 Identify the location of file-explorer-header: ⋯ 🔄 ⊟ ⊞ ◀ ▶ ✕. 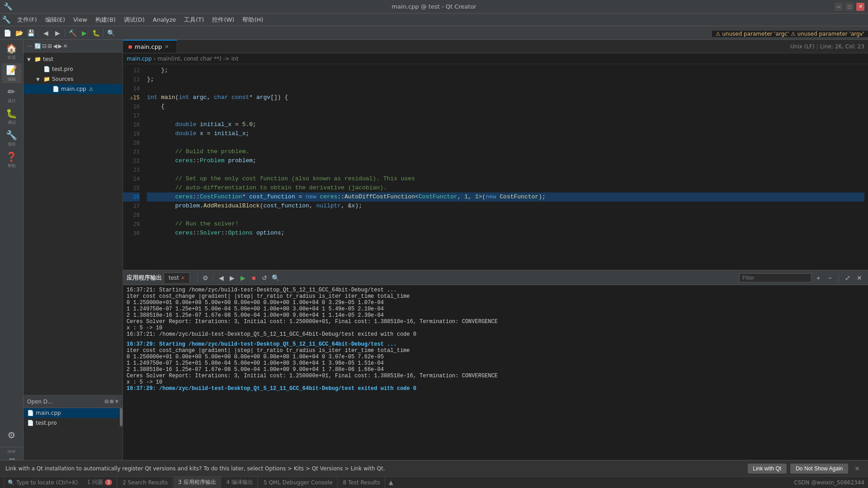
(73, 46).